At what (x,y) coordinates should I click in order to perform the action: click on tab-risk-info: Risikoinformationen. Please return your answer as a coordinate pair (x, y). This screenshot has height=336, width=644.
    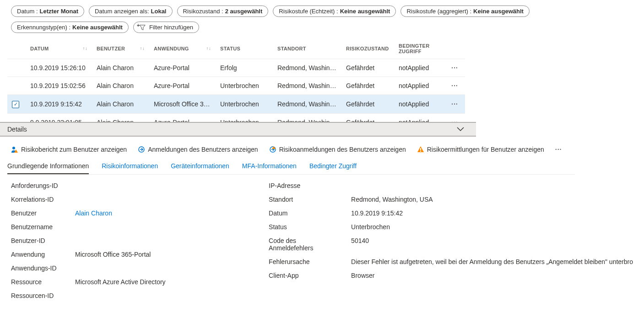
    Looking at the image, I should click on (130, 167).